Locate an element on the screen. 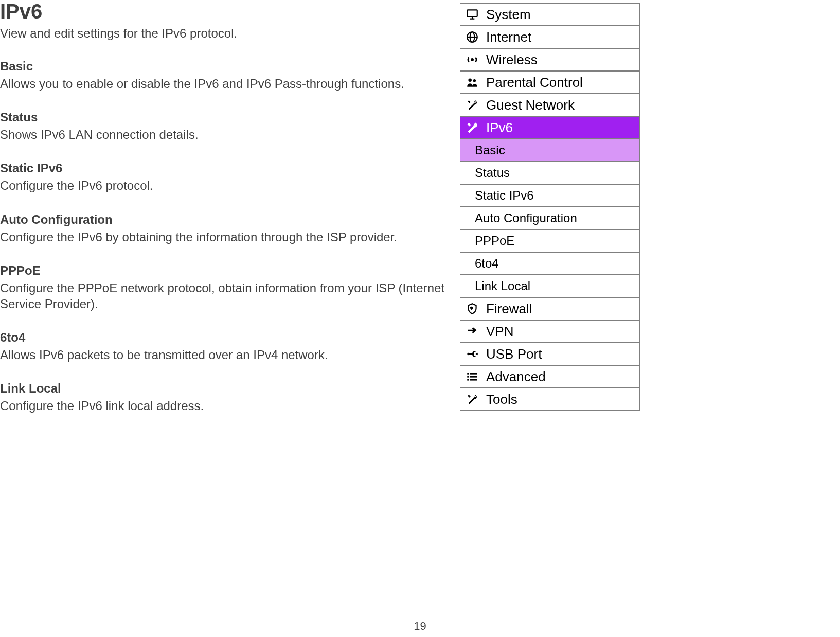 Image resolution: width=840 pixels, height=637 pixels. section-body: Allows you to enable or disable the IPv6… is located at coordinates (224, 83).